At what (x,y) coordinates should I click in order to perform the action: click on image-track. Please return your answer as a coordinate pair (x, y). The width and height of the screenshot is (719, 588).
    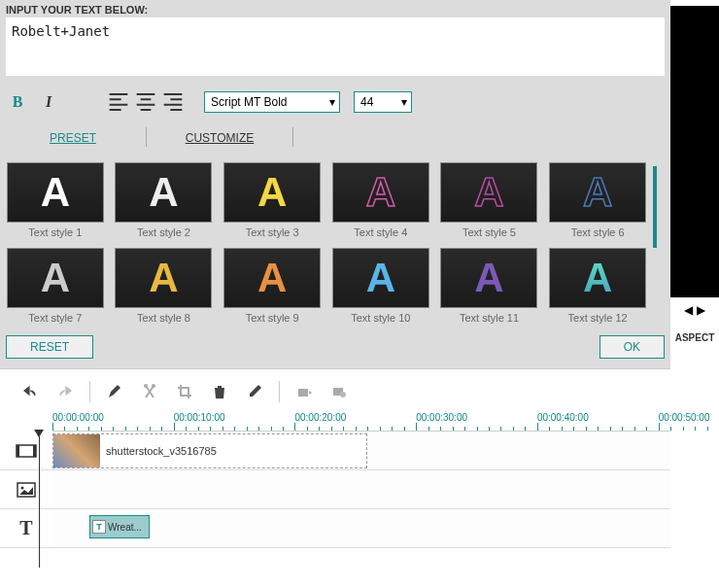
    Looking at the image, I should click on (335, 490).